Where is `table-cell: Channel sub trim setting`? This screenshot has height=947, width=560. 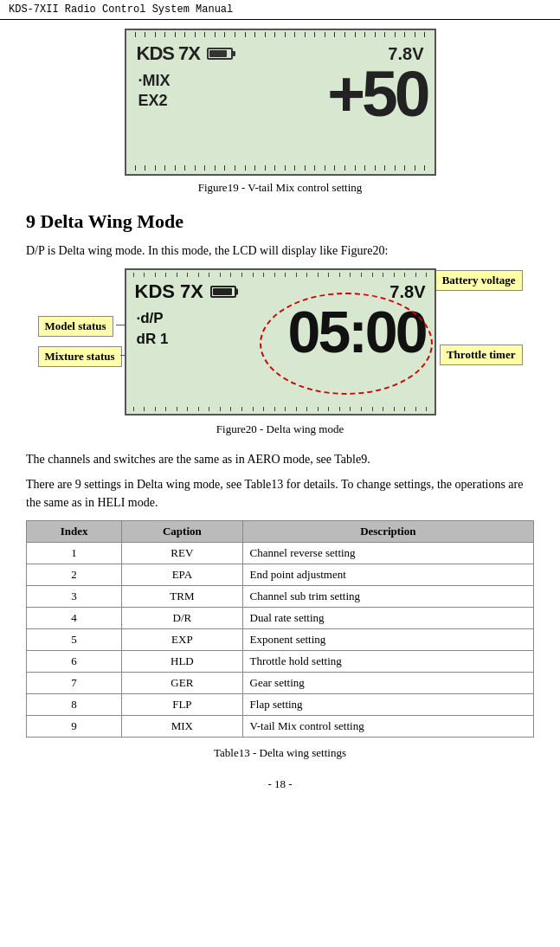 table-cell: Channel sub trim setting is located at coordinates (388, 597).